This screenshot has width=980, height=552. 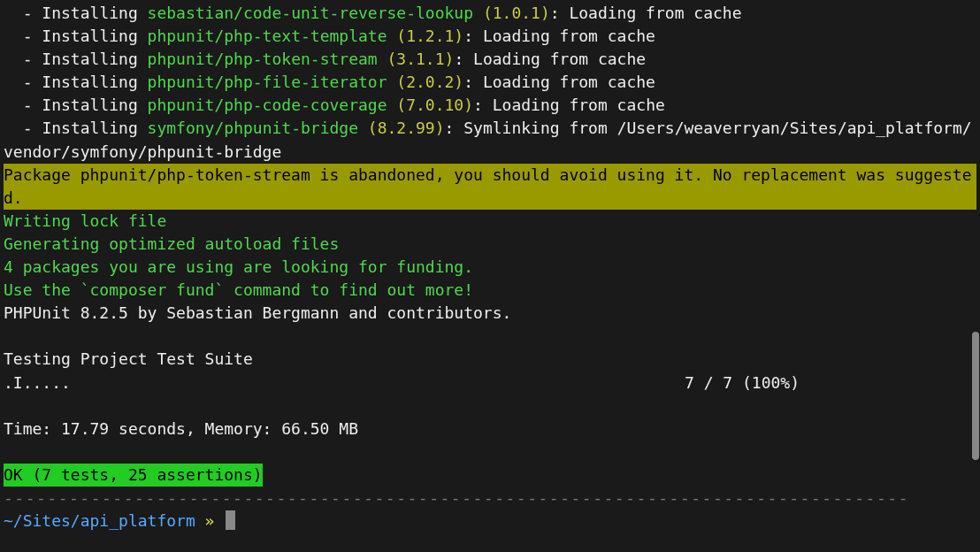 What do you see at coordinates (490, 429) in the screenshot?
I see `test-time-memory: Time: 17.79 seconds, Memory: 66.50 MB` at bounding box center [490, 429].